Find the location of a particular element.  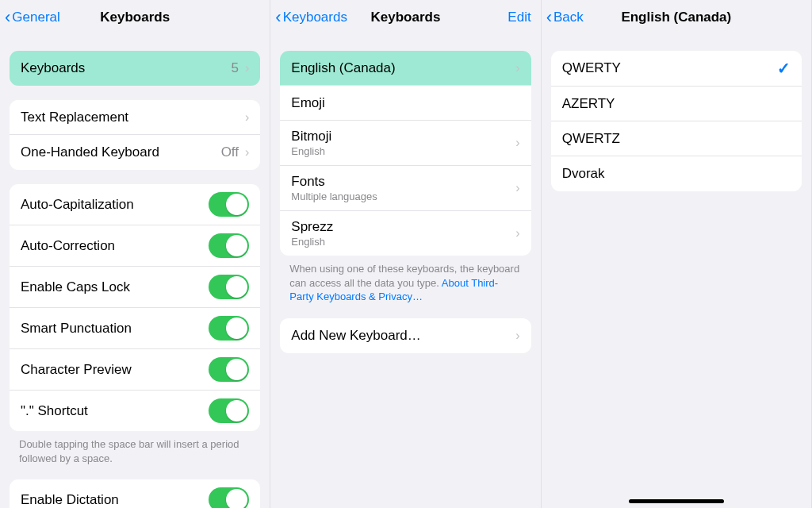

keyboards-list-group: English (Canada)›EmojiBitmojiEnglish›Fon… is located at coordinates (405, 153).